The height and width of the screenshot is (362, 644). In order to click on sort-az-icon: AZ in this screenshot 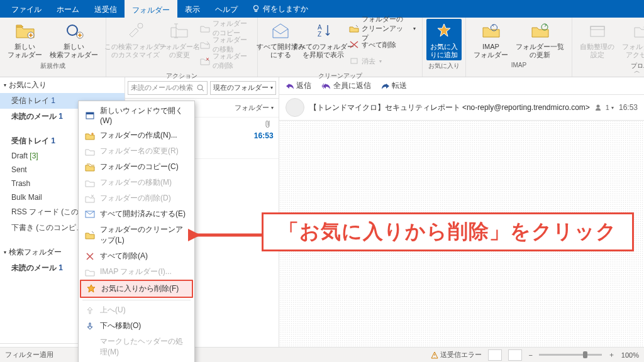, I will do `click(323, 31)`.